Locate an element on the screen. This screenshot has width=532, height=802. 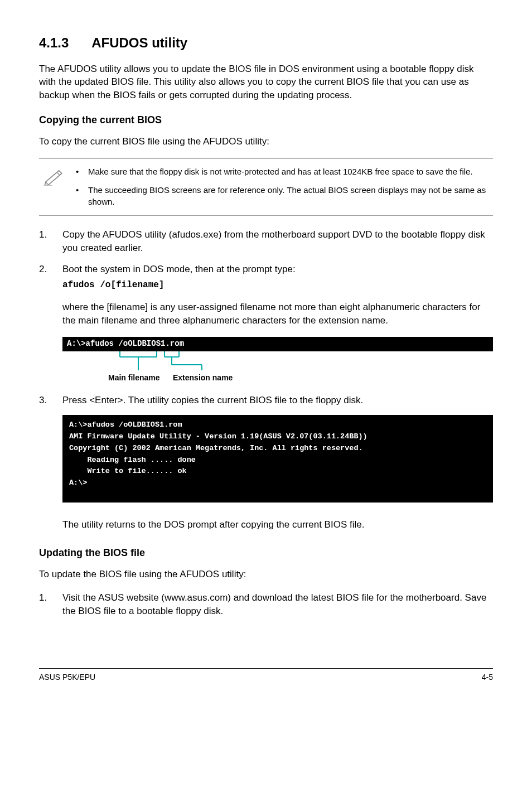
section-heading: 4.1.3 AFUDOS utility is located at coordinates (266, 43).